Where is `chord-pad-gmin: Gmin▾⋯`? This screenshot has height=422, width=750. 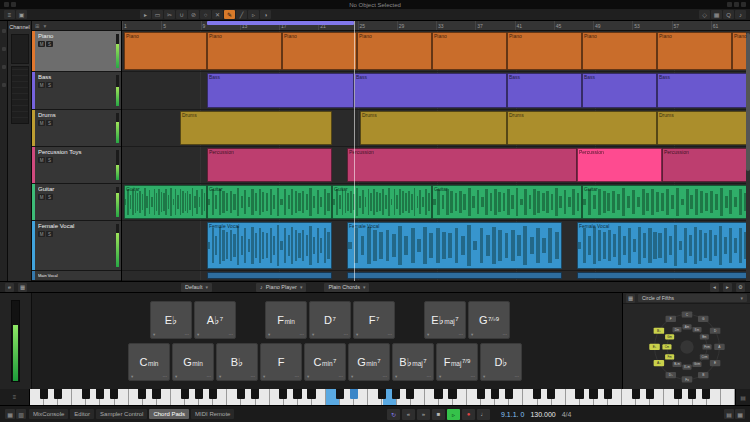 chord-pad-gmin: Gmin▾⋯ is located at coordinates (193, 362).